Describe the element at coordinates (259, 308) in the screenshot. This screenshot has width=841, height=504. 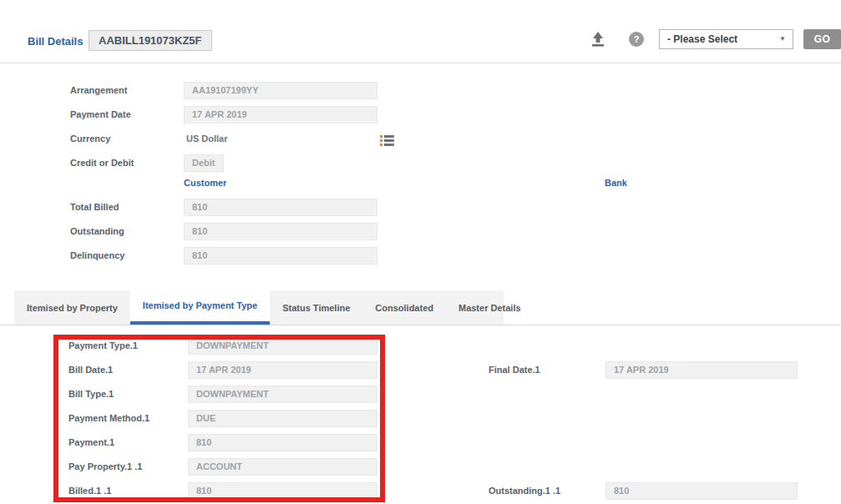
I see `tab-strip: Itemised by Property Itemised by Payment…` at that location.